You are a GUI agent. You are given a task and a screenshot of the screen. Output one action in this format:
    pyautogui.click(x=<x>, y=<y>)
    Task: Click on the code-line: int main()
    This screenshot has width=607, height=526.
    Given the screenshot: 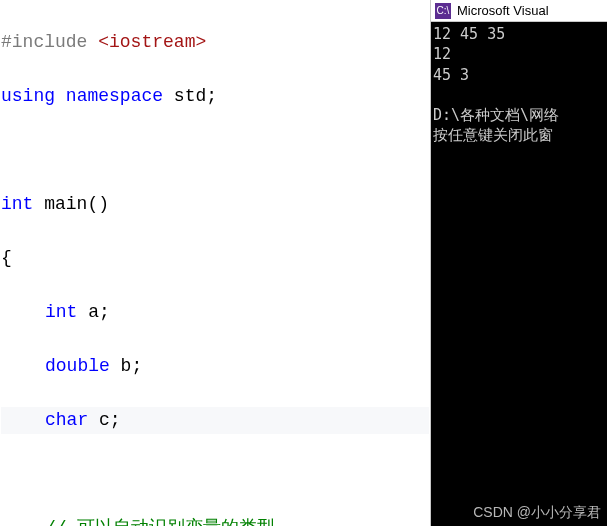 What is the action you would take?
    pyautogui.click(x=215, y=204)
    